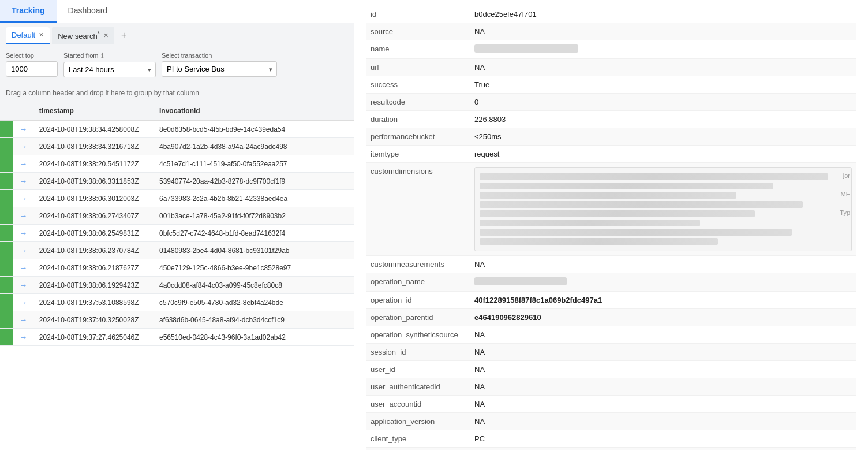 The image size is (868, 450). Describe the element at coordinates (177, 164) in the screenshot. I see `table-row: →2024-10-08T19:38:20.5451172Z4c51e7d1-c1…` at that location.